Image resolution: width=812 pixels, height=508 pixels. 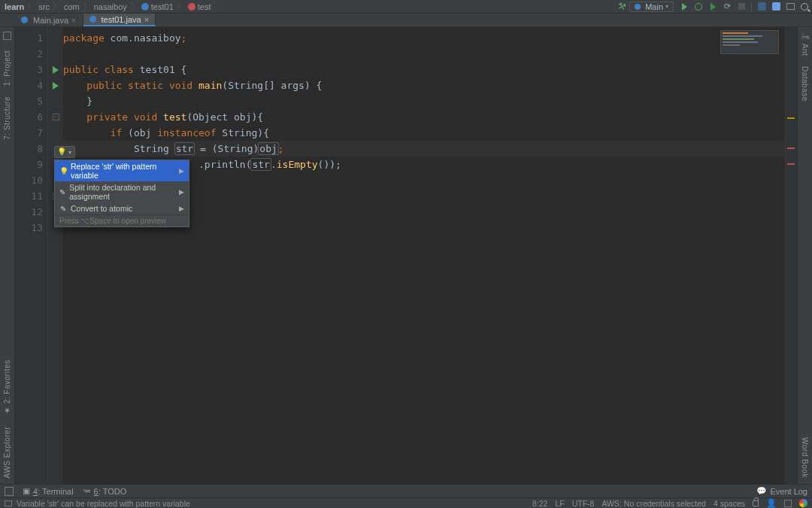 I want to click on google-icon, so click(x=803, y=503).